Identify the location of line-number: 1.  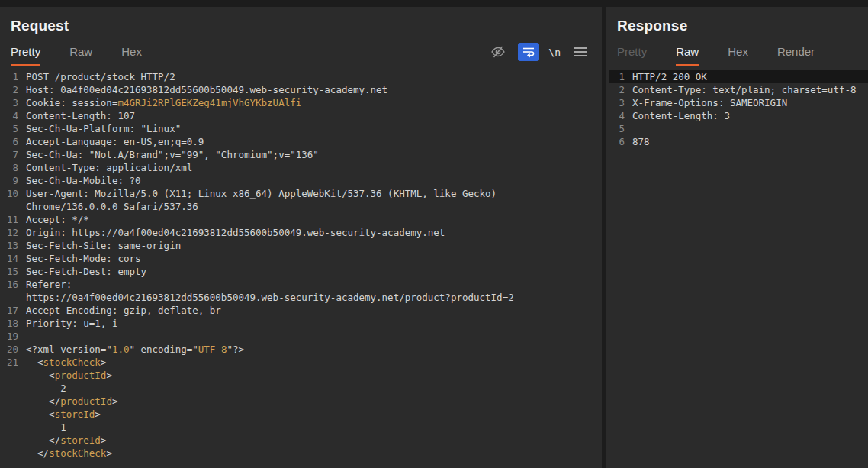
(617, 76).